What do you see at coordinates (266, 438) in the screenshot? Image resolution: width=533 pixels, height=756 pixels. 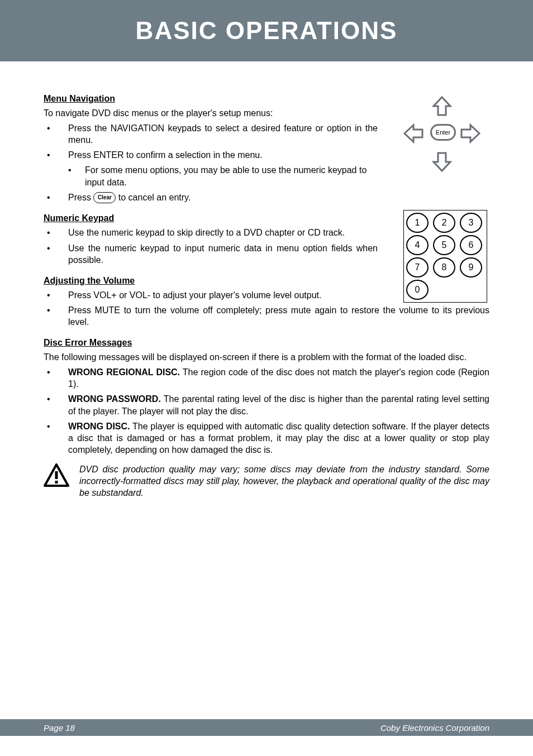 I see `list-item: WRONG DISC. The player is equipped with …` at bounding box center [266, 438].